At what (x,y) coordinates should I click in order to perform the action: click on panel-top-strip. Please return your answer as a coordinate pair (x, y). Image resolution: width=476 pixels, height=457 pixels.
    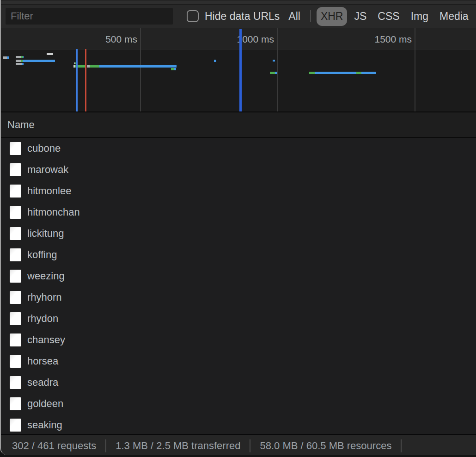
    Looking at the image, I should click on (238, 2).